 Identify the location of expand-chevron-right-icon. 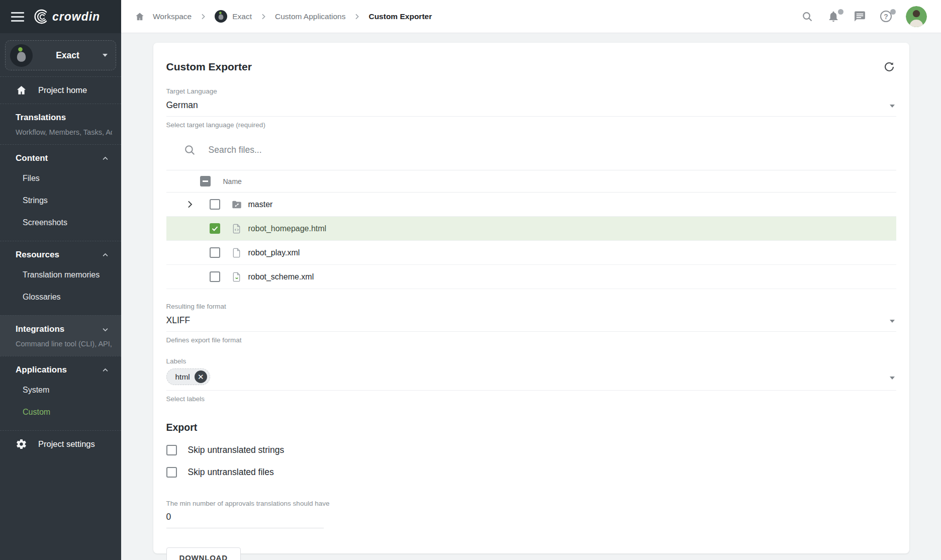
(190, 204).